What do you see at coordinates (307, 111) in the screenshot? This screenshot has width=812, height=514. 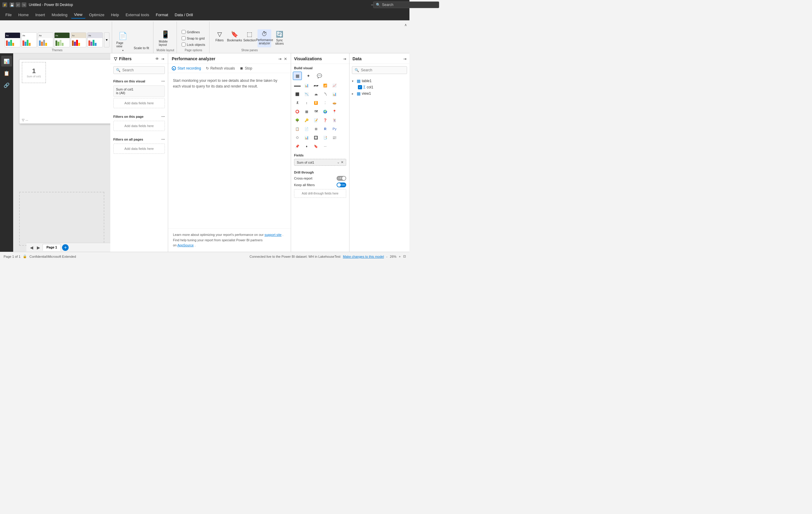 I see `viz-treemap: ▦` at bounding box center [307, 111].